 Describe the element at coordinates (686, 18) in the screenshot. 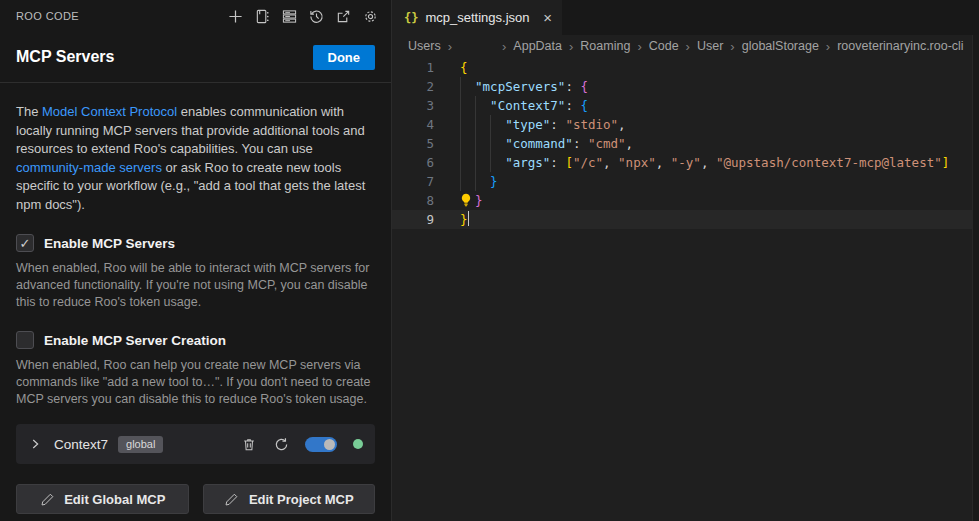

I see `tab-bar: {} mcp_settings.json ×` at that location.